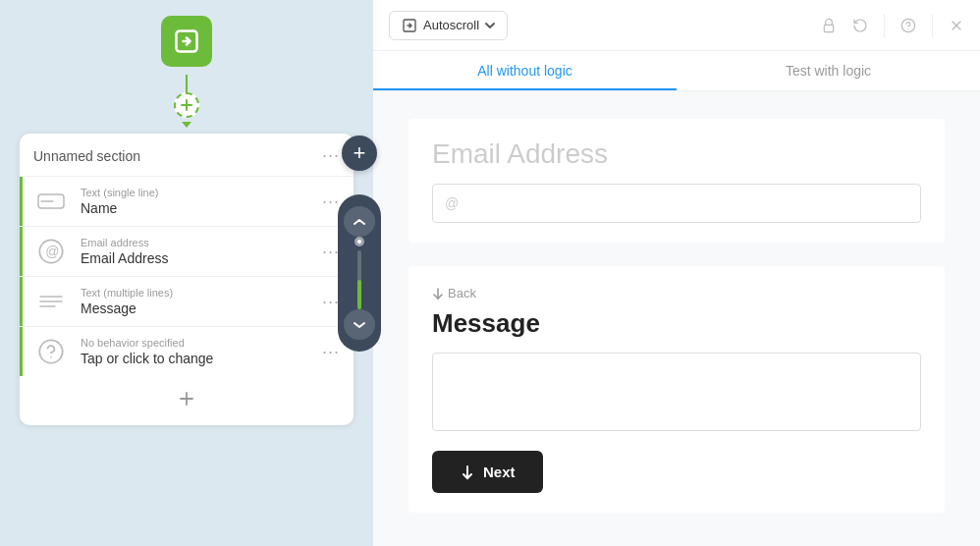  I want to click on next-label: Next, so click(499, 471).